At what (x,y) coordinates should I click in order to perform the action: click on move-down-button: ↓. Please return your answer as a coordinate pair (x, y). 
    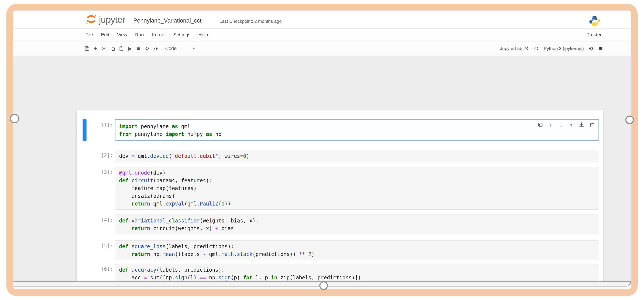
    Looking at the image, I should click on (561, 125).